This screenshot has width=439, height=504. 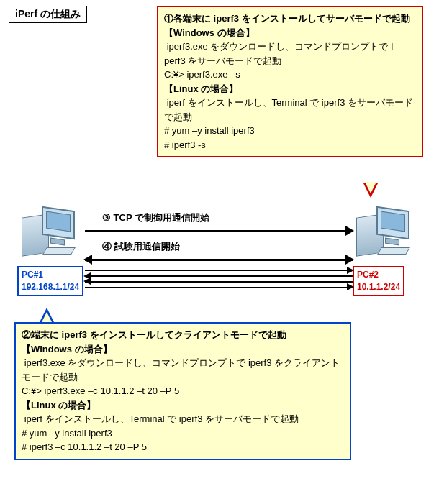 I want to click on pc2-icon, so click(x=385, y=234).